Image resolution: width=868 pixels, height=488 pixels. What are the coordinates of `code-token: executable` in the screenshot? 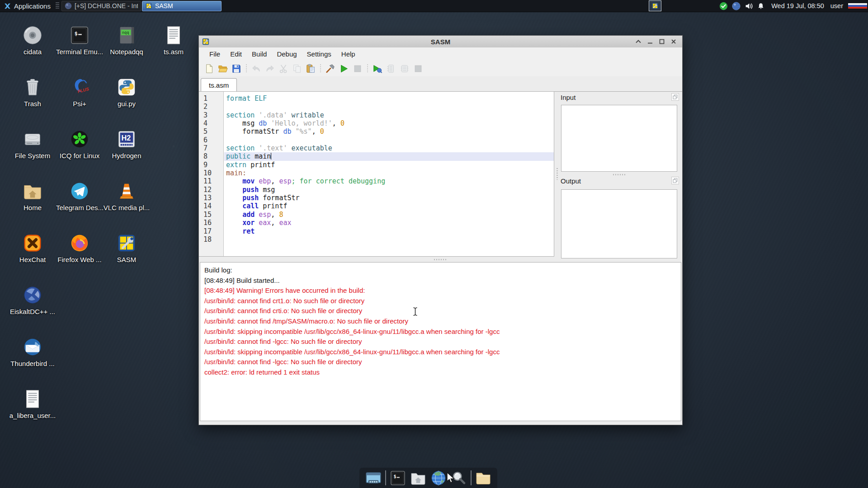 It's located at (312, 148).